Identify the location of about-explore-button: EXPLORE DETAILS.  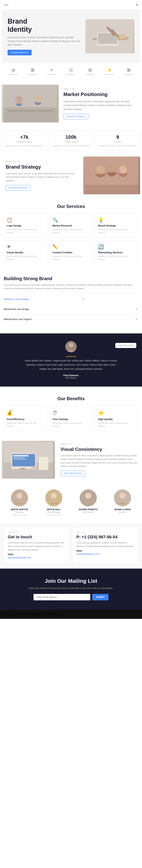
(76, 117).